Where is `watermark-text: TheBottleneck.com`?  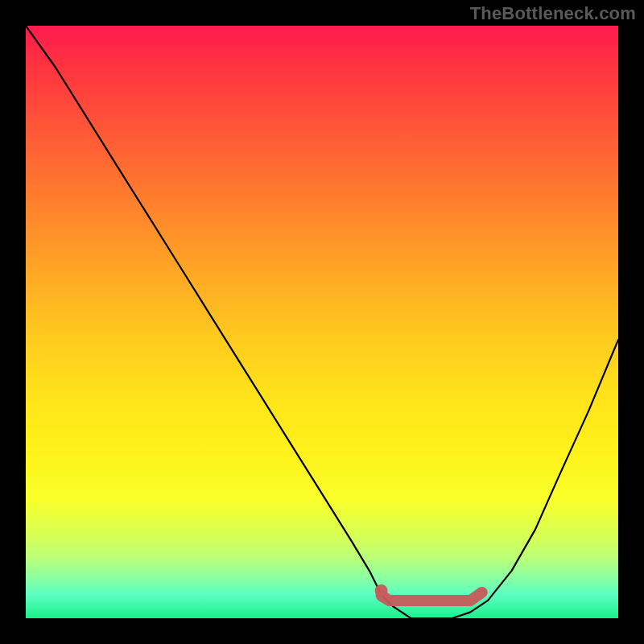 watermark-text: TheBottleneck.com is located at coordinates (553, 14).